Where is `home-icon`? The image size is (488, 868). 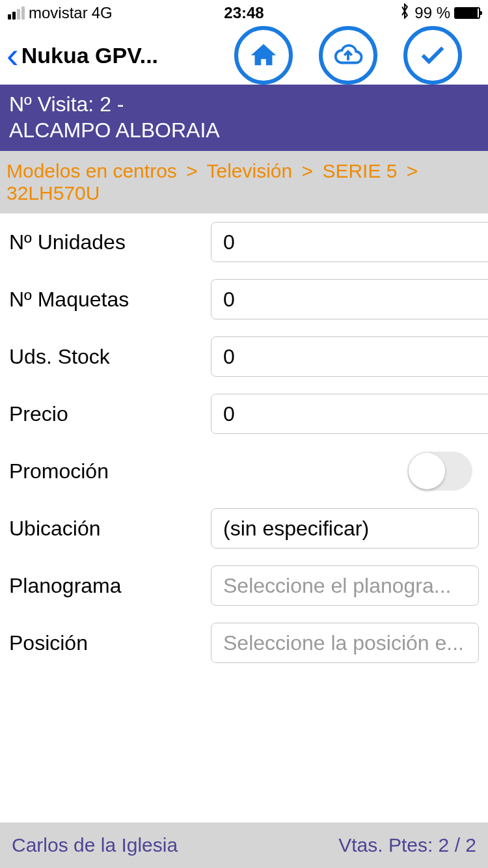
home-icon is located at coordinates (264, 55).